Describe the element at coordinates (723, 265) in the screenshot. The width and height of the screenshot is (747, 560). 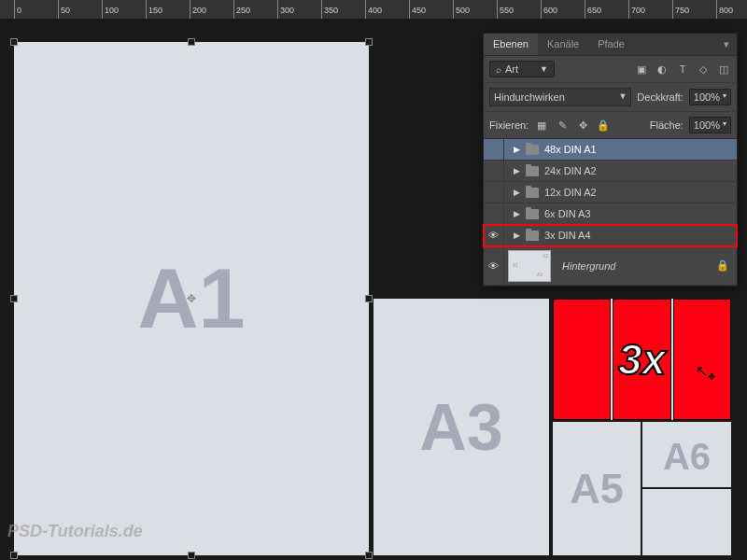
I see `lock-icon: 🔒` at that location.